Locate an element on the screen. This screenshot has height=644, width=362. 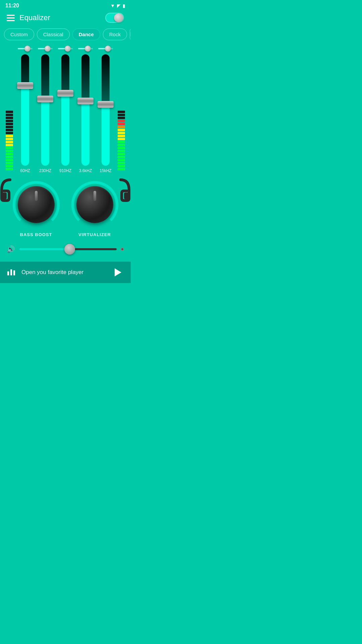
band-910hz-label: 910HZ is located at coordinates (65, 171).